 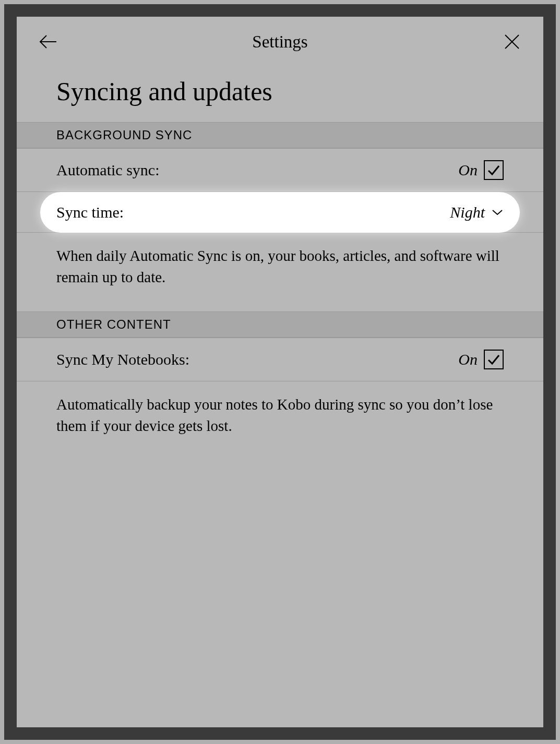 What do you see at coordinates (90, 212) in the screenshot?
I see `sync-time-label: Sync time:` at bounding box center [90, 212].